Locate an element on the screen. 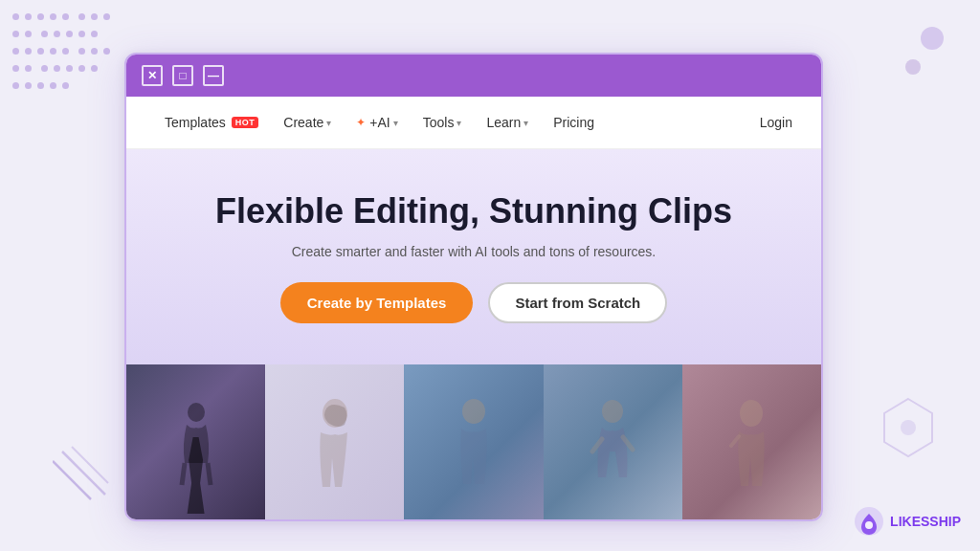 This screenshot has width=980, height=551. brand-logo: LIKESSHIP is located at coordinates (907, 521).